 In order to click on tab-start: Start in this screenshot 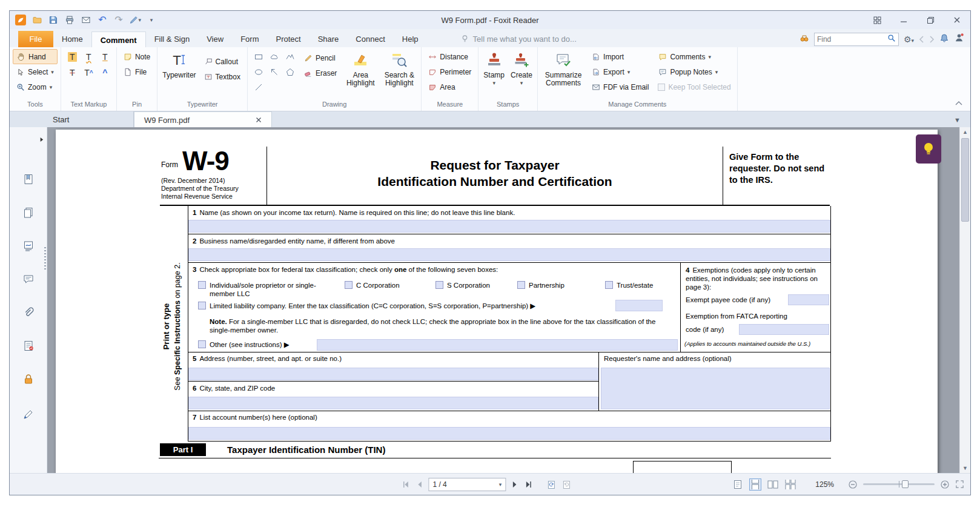, I will do `click(88, 120)`.